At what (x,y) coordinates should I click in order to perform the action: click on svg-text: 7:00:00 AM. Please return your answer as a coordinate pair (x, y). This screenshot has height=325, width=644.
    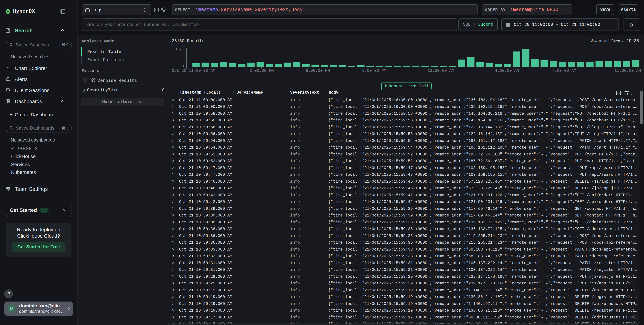
    Looking at the image, I should click on (564, 71).